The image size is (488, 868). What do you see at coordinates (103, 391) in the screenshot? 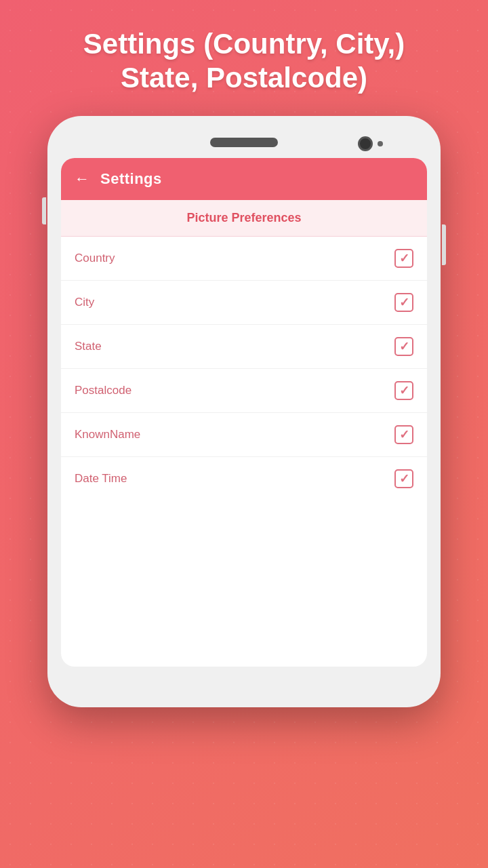
I see `label-postalcode: Postalcode` at bounding box center [103, 391].